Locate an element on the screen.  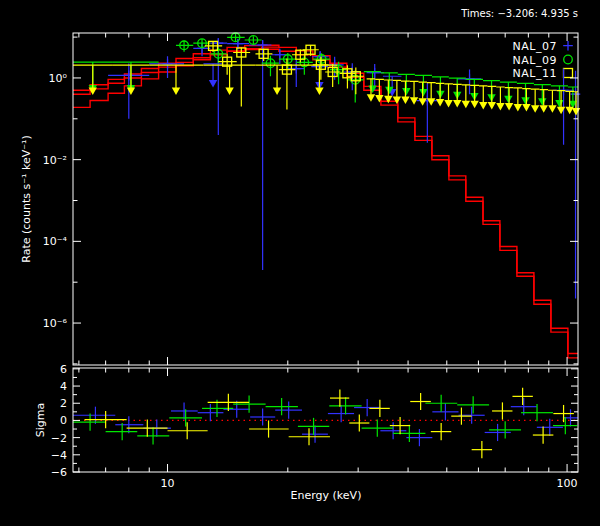
times-label: Times: −3.206: 4.935 s is located at coordinates (519, 14).